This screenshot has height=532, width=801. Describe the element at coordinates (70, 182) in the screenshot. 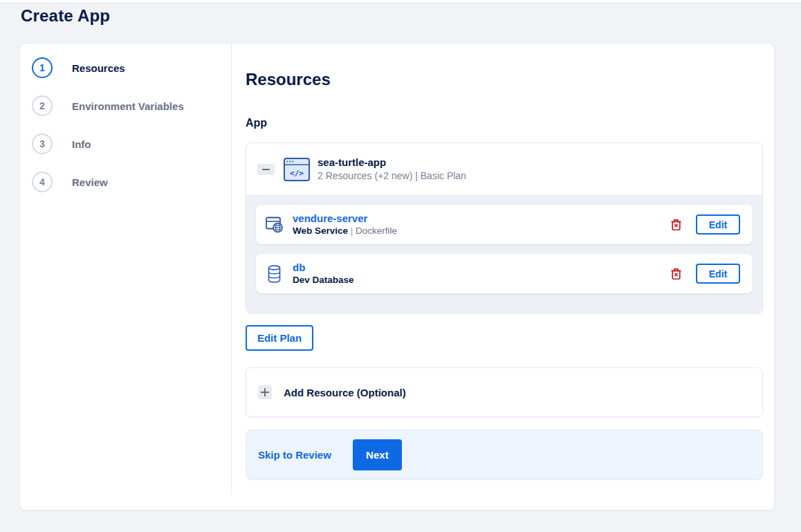

I see `step-review: 4 Review` at that location.